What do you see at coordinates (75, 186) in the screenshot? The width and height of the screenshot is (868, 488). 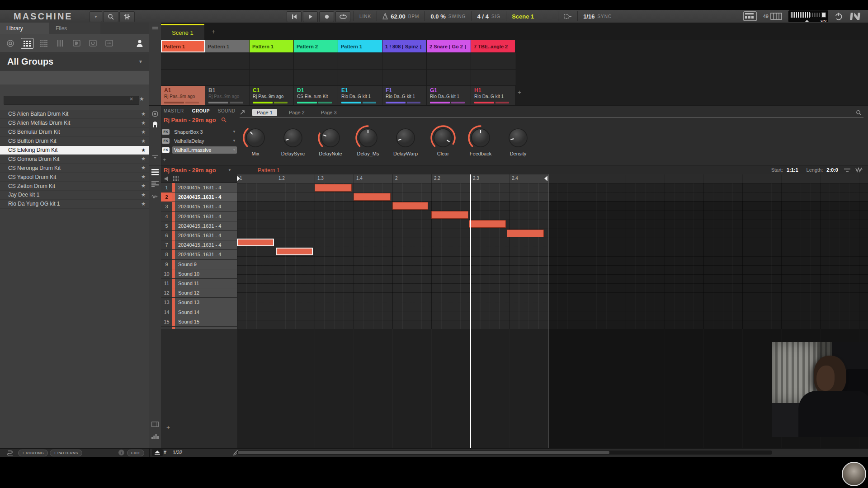 I see `list-item: CS Zetton Drum Kit★` at bounding box center [75, 186].